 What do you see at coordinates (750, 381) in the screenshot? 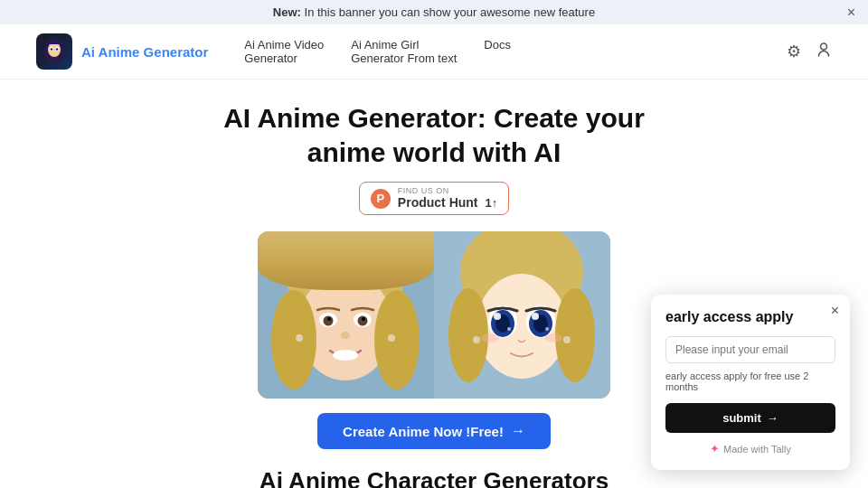
I see `popup-hint-text: early access apply for free use 2 months` at bounding box center [750, 381].